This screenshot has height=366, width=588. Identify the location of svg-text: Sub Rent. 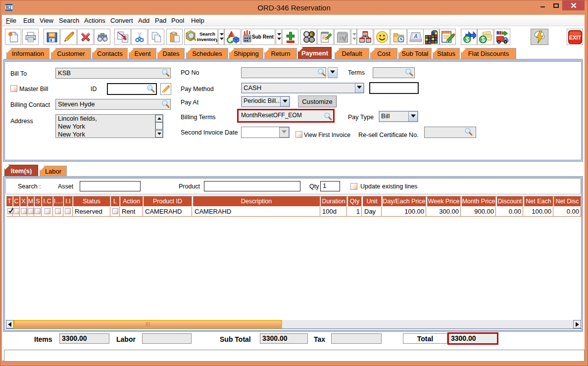
(263, 37).